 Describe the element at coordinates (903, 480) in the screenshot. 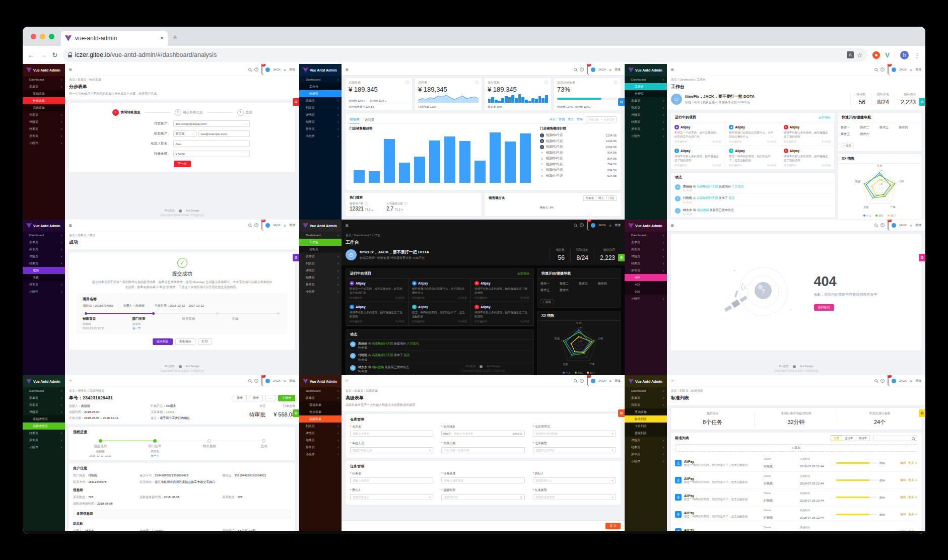

I see `edit-link: 编辑` at that location.